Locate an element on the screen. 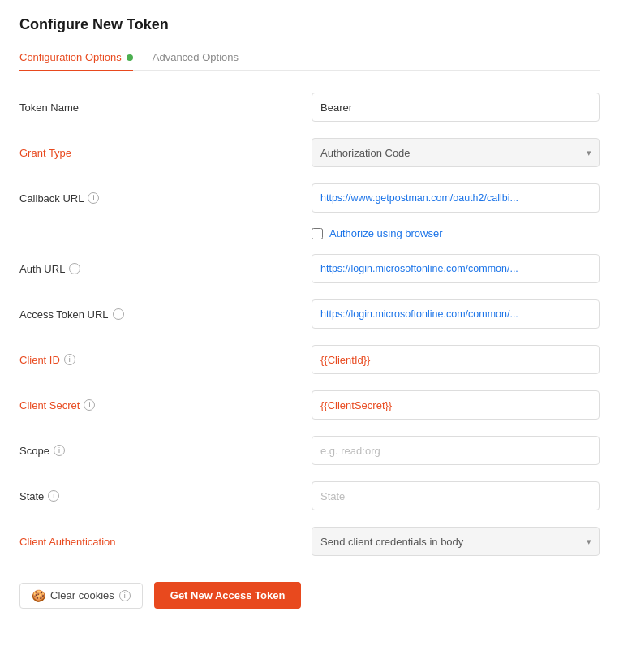 The image size is (619, 672). grant-type-select: Authorization Code Implicit Password Cre… is located at coordinates (456, 153).